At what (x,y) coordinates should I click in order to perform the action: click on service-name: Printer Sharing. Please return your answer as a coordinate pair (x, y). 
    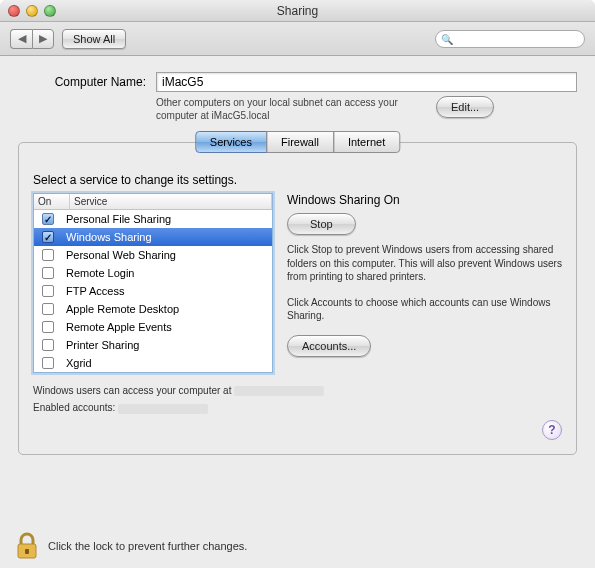
    Looking at the image, I should click on (164, 345).